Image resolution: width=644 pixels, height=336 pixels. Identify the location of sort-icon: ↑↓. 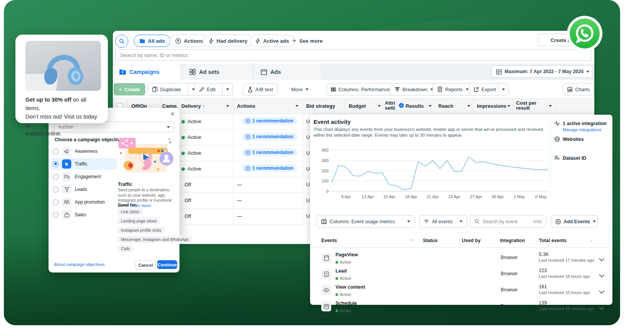
(411, 240).